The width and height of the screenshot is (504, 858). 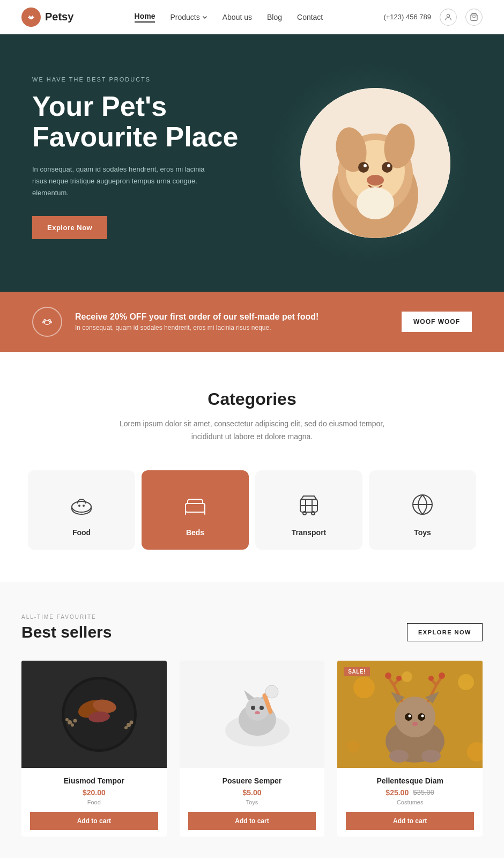 What do you see at coordinates (47, 322) in the screenshot?
I see `promo-icon` at bounding box center [47, 322].